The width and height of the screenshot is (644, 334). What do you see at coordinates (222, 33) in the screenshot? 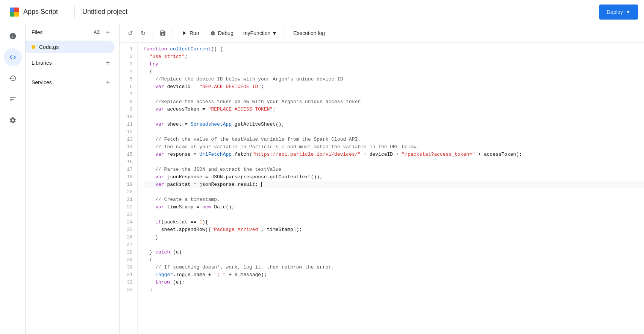
I see `debug-button: Debug` at bounding box center [222, 33].